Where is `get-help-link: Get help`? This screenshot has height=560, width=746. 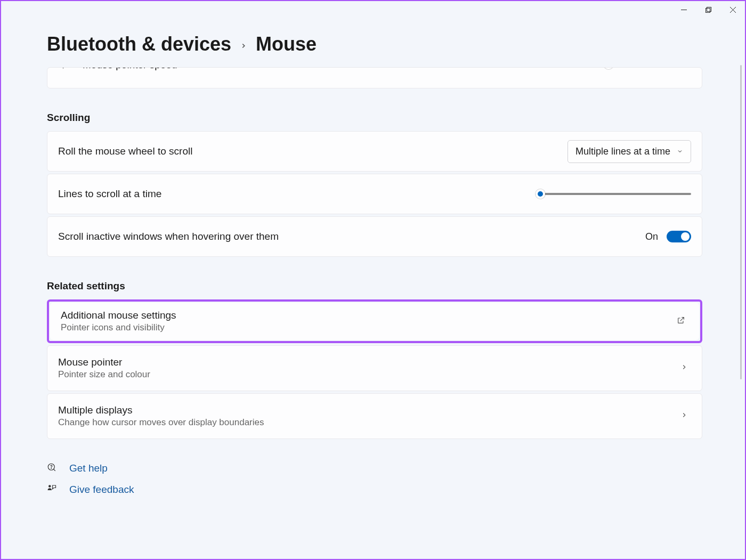 get-help-link: Get help is located at coordinates (375, 468).